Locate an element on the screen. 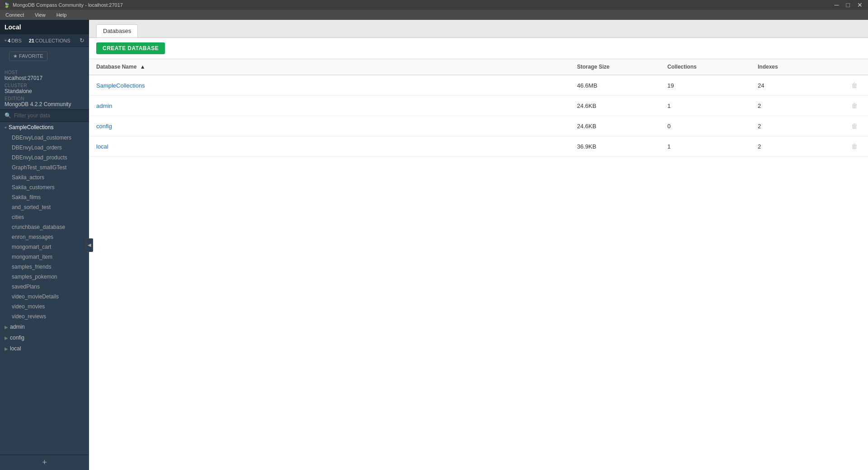 This screenshot has height=470, width=868. close-button: ✕ is located at coordinates (860, 5).